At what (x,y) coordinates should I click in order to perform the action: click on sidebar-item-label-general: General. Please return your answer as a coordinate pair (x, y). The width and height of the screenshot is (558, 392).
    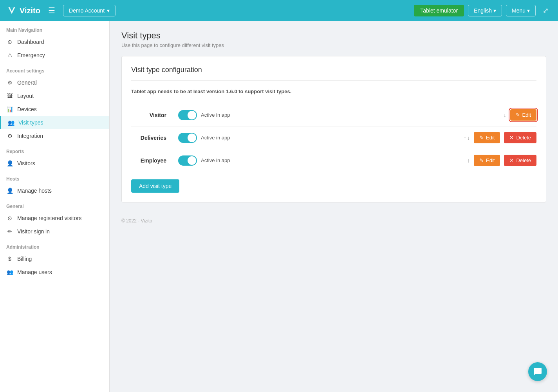
    Looking at the image, I should click on (27, 83).